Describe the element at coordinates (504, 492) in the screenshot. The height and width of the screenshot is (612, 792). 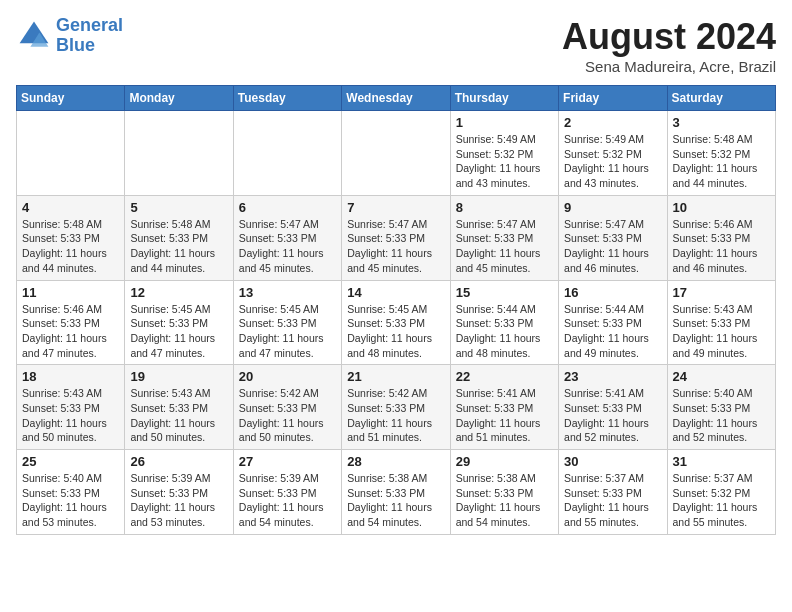
I see `calendar-cell: 29Sunrise: 5:38 AMSunset: 5:33 PMDayligh…` at that location.